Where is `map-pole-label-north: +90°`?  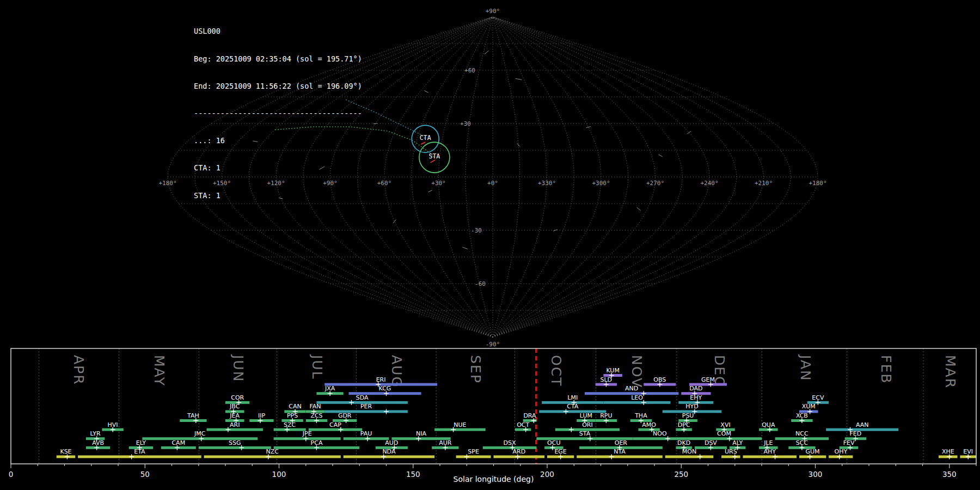
map-pole-label-north: +90° is located at coordinates (493, 11).